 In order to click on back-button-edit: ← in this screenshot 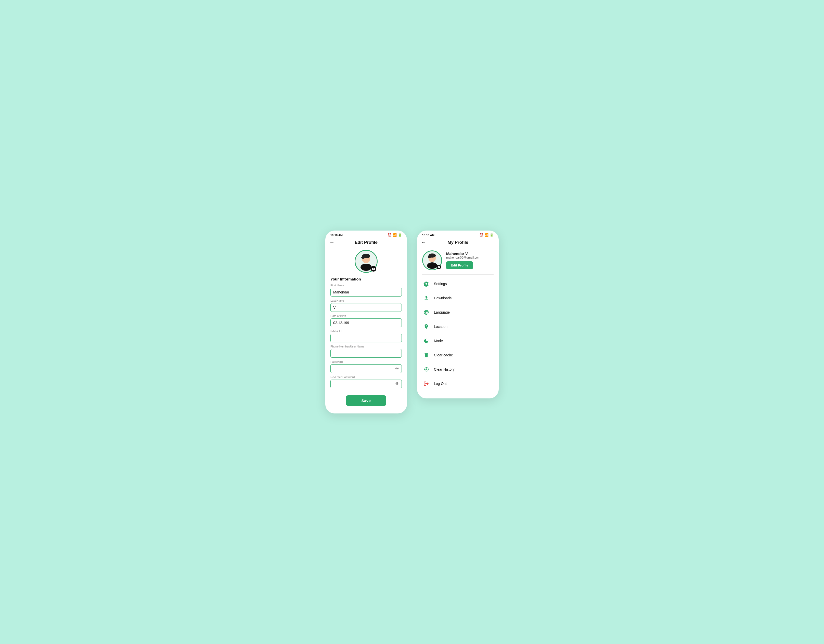, I will do `click(332, 242)`.